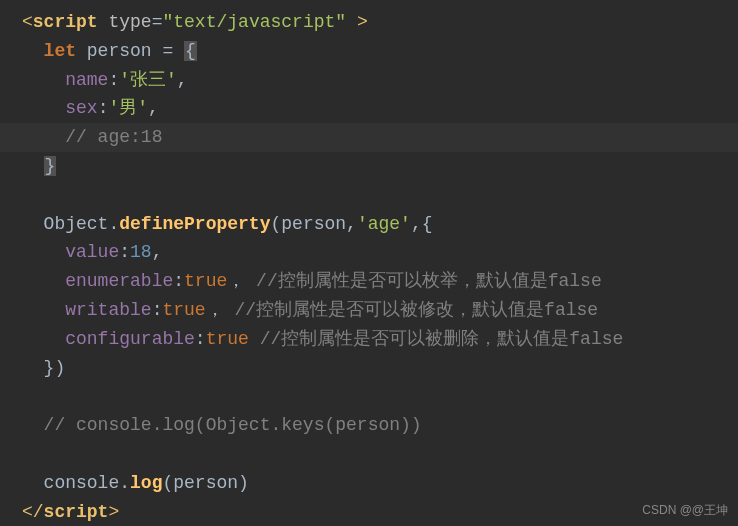 Image resolution: width=738 pixels, height=526 pixels. I want to click on code-line: value:18,, so click(369, 252).